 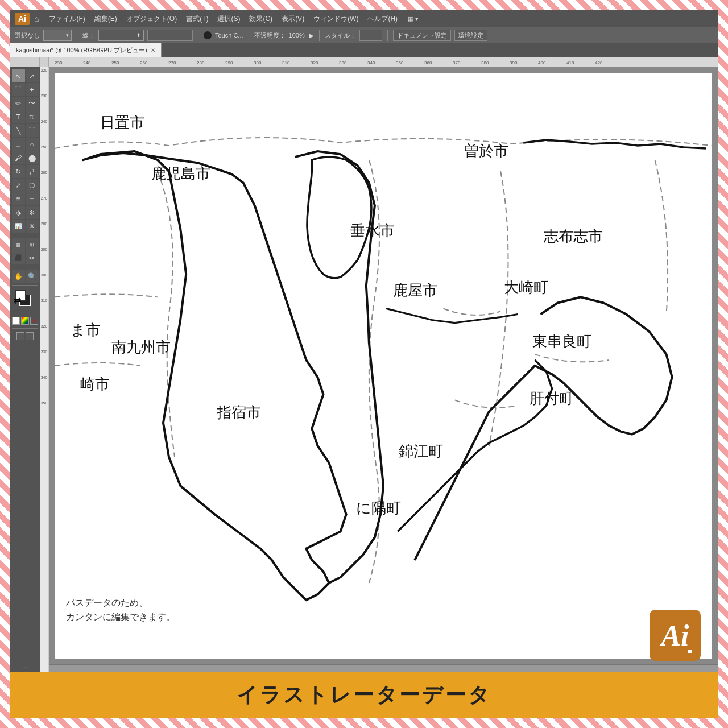 I want to click on workspace-switcher: ▦ ▾, so click(x=413, y=19).